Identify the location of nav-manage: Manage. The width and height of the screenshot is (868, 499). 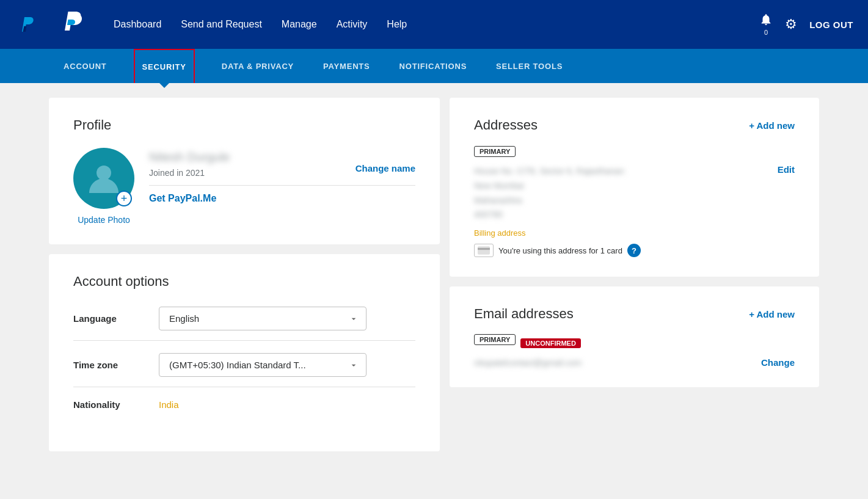
(299, 24).